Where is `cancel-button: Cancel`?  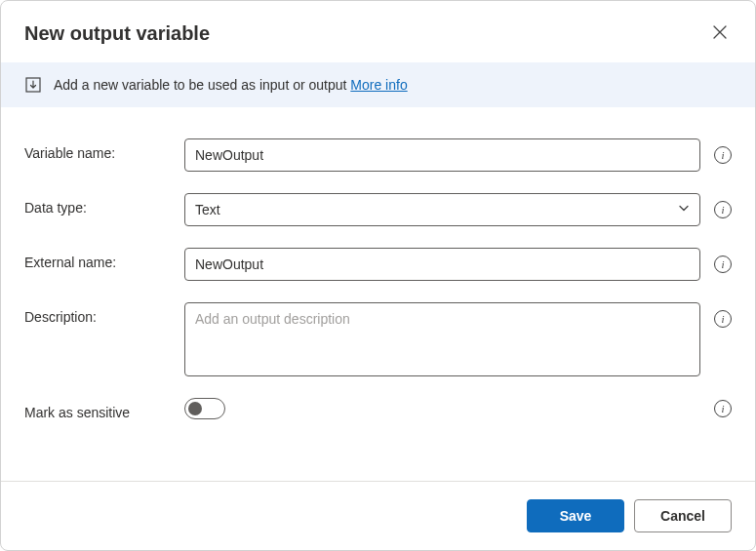
cancel-button: Cancel is located at coordinates (683, 516).